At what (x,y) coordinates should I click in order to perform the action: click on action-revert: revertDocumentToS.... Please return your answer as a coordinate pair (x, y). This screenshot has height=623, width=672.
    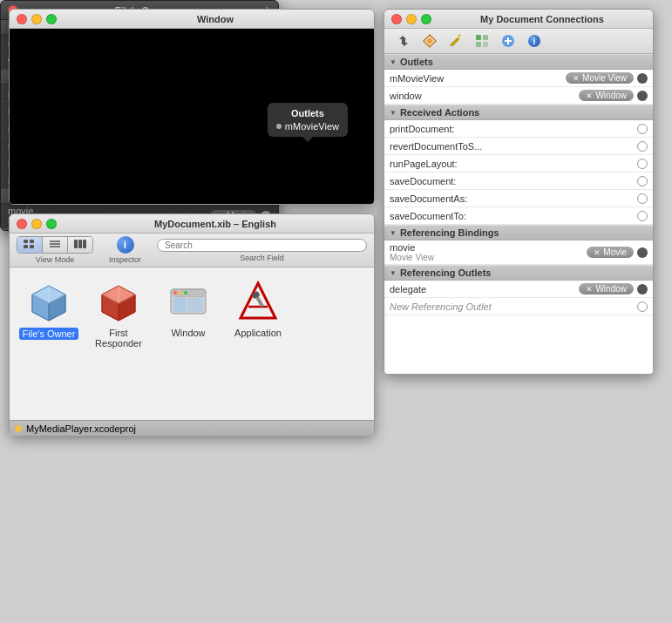
    Looking at the image, I should click on (512, 146).